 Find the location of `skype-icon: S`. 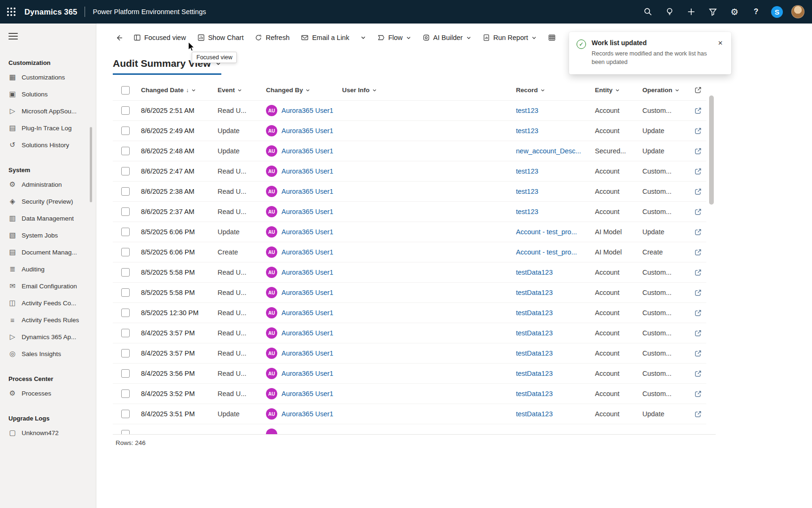

skype-icon: S is located at coordinates (777, 12).